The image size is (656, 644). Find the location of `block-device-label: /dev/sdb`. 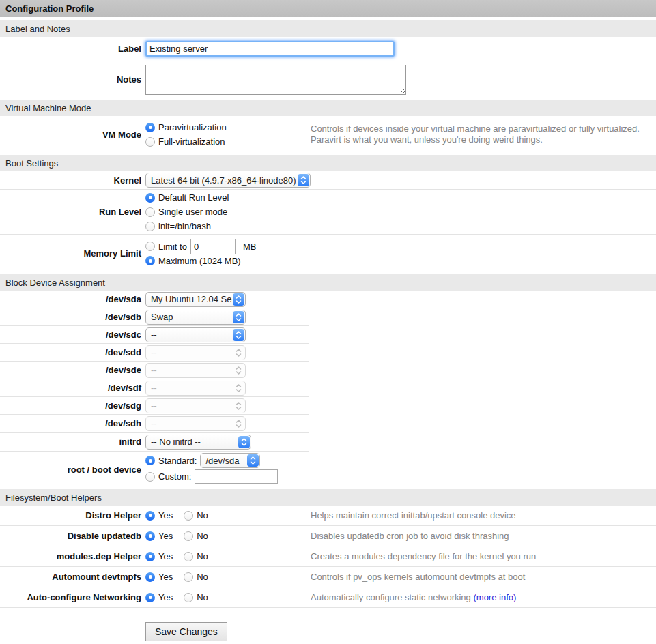

block-device-label: /dev/sdb is located at coordinates (71, 317).